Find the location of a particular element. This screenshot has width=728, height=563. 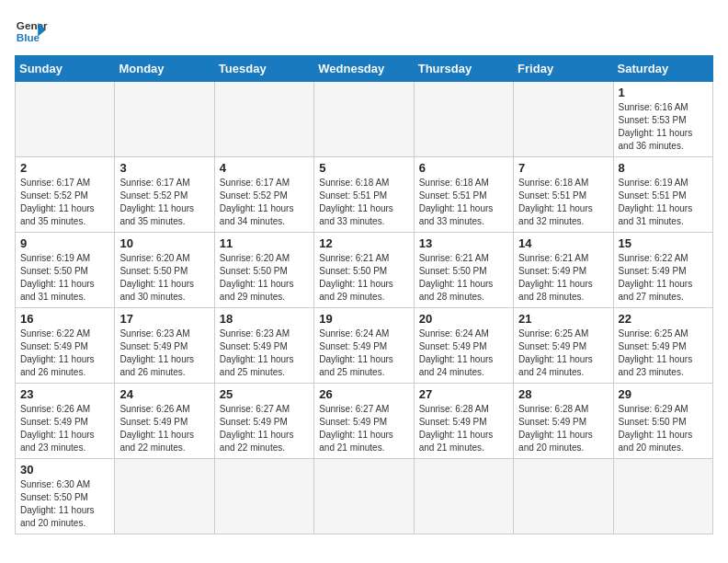

day-number: 4 is located at coordinates (265, 167).